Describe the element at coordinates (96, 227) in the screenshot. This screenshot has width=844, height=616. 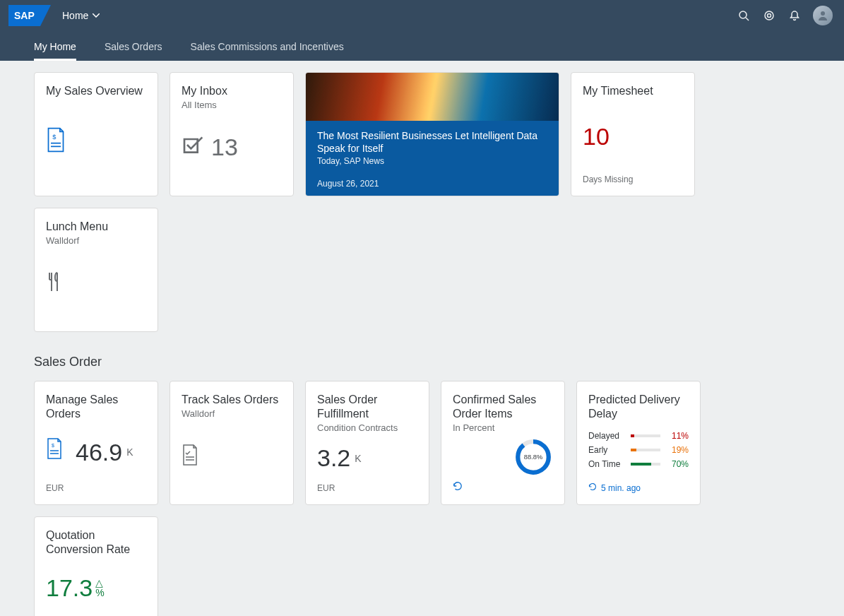
I see `tile-title: Lunch Menu` at that location.